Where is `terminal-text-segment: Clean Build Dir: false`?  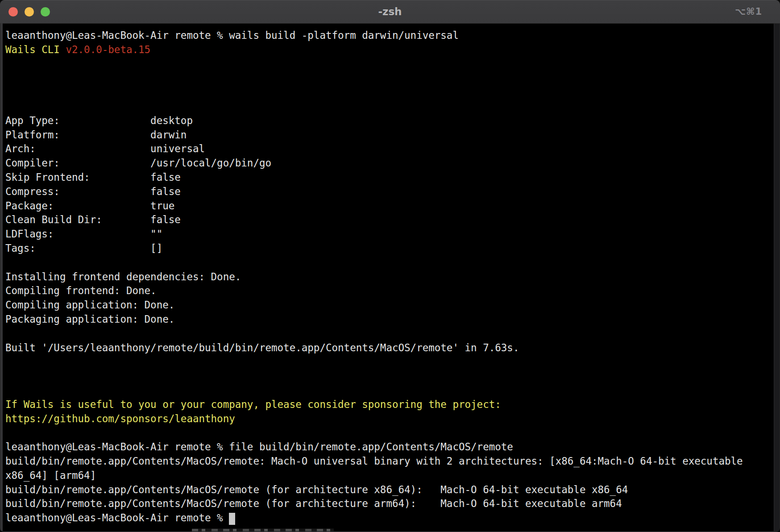 terminal-text-segment: Clean Build Dir: false is located at coordinates (93, 220).